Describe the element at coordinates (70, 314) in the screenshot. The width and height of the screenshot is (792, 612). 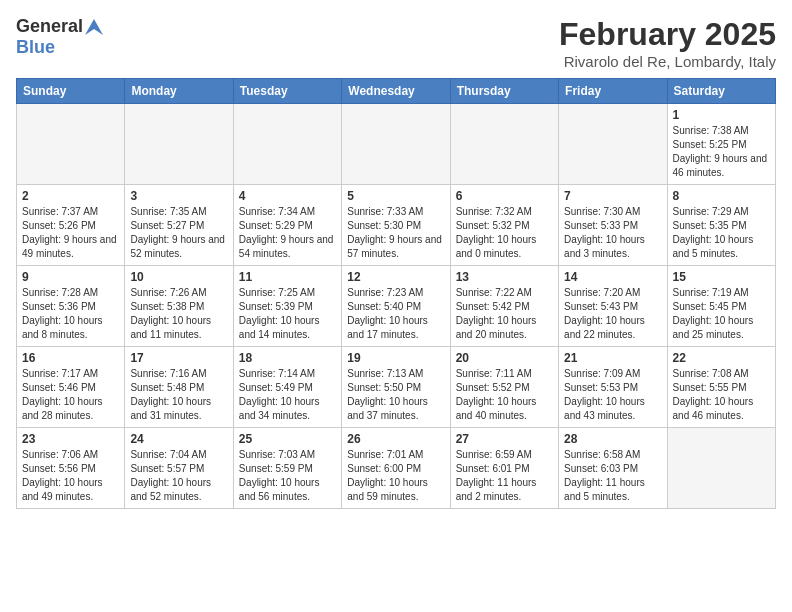
I see `day-info: Sunrise: 7:28 AM Sunset: 5:36 PM Dayligh…` at that location.